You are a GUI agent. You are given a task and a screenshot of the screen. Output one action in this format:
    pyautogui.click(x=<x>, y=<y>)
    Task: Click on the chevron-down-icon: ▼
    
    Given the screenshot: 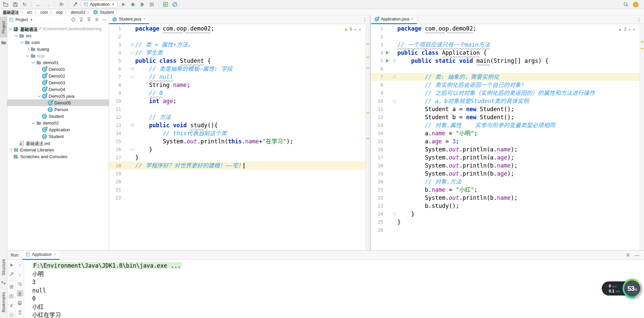 What is the action you would take?
    pyautogui.click(x=32, y=20)
    